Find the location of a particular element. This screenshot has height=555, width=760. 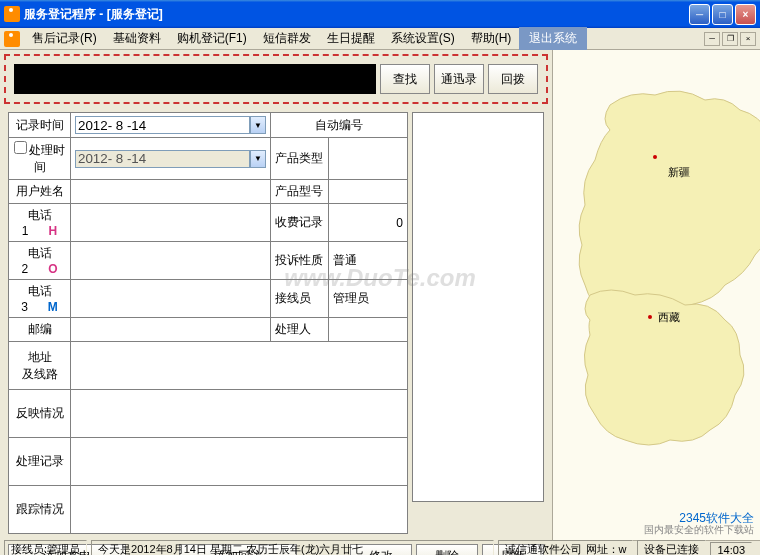

menu-sms: 短信群发 is located at coordinates (287, 38).